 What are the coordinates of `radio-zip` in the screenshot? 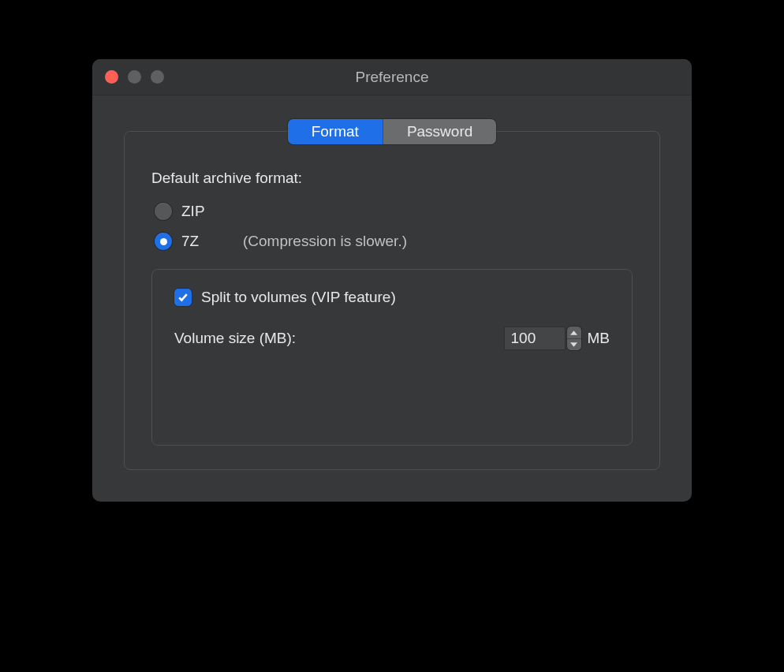 It's located at (163, 211).